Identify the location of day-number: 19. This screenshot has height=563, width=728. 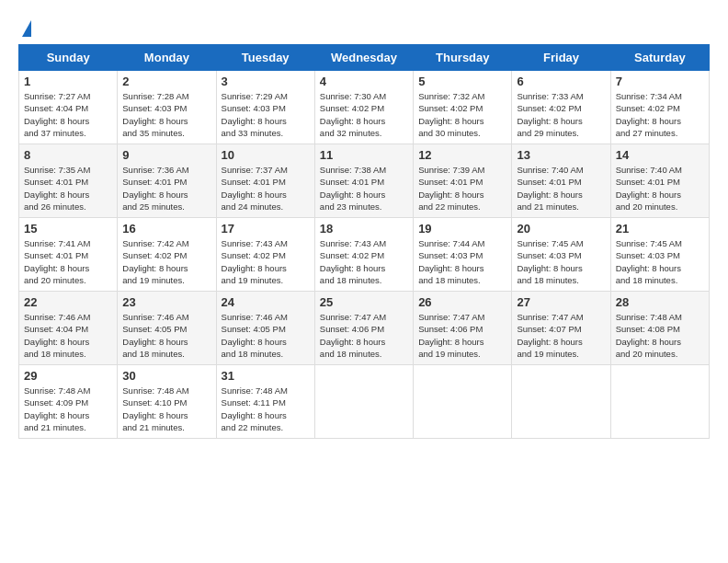
(462, 228).